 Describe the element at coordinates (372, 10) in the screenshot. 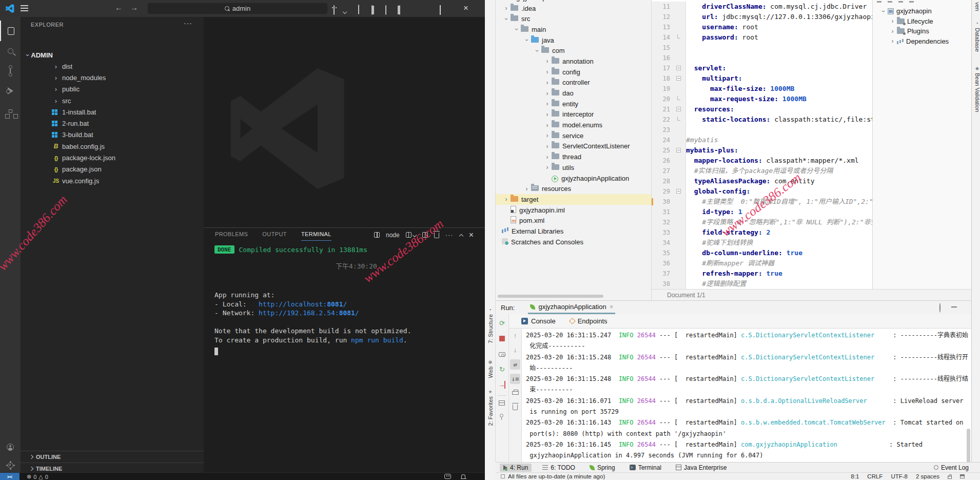

I see `toggle-sidebar-icon` at that location.